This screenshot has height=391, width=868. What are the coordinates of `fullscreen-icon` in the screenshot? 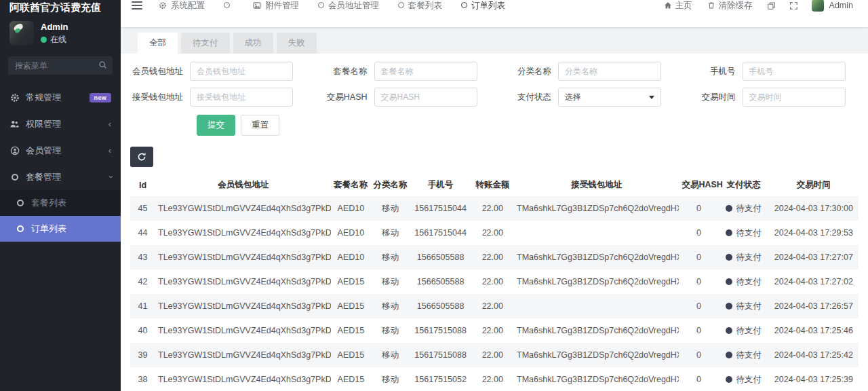 It's located at (793, 5).